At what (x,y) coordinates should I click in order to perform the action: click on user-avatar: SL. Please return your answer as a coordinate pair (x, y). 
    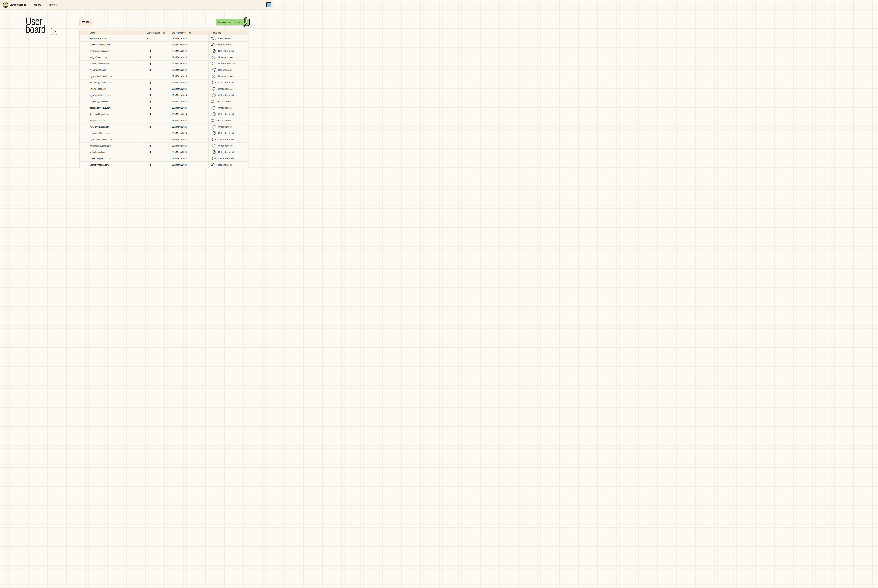
    Looking at the image, I should click on (269, 4).